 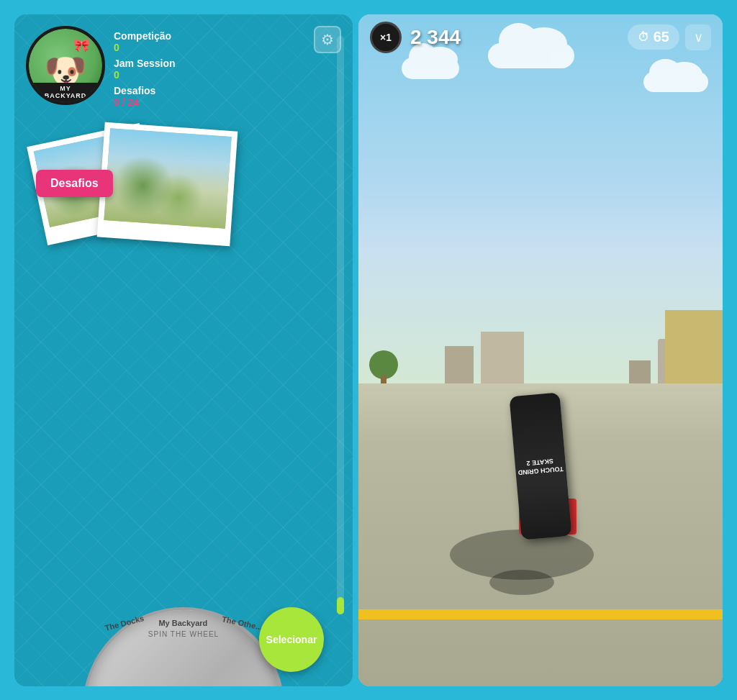 What do you see at coordinates (209, 63) in the screenshot?
I see `jam-label: Jam Session` at bounding box center [209, 63].